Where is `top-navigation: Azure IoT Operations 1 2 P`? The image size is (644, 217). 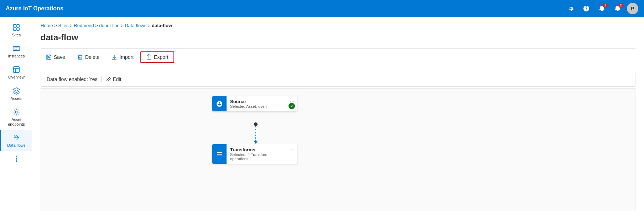
top-navigation: Azure IoT Operations 1 2 P is located at coordinates (322, 9).